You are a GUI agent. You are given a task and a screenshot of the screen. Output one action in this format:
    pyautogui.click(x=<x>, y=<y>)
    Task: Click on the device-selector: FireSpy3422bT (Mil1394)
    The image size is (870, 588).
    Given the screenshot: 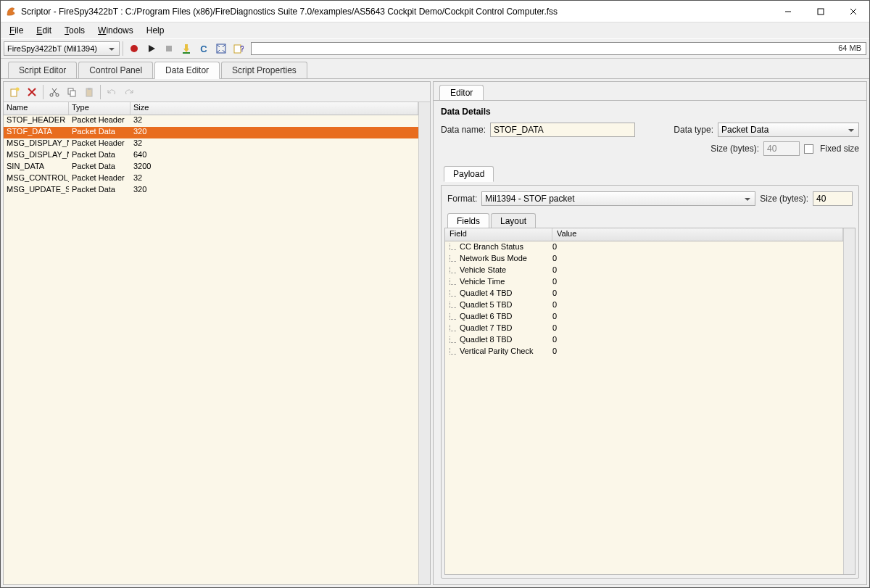 What is the action you would take?
    pyautogui.click(x=62, y=49)
    